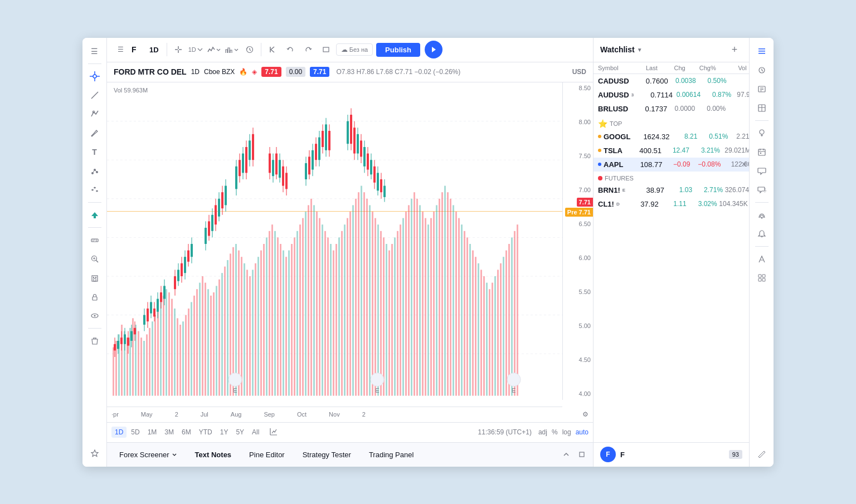  Describe the element at coordinates (582, 454) in the screenshot. I see `panel-maximize-btn` at that location.